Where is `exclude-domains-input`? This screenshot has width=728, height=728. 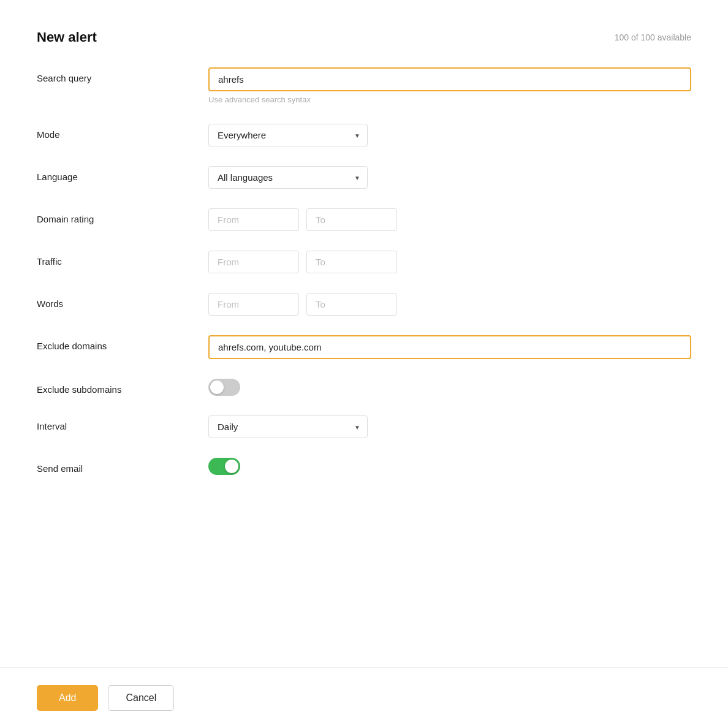
exclude-domains-input is located at coordinates (450, 347).